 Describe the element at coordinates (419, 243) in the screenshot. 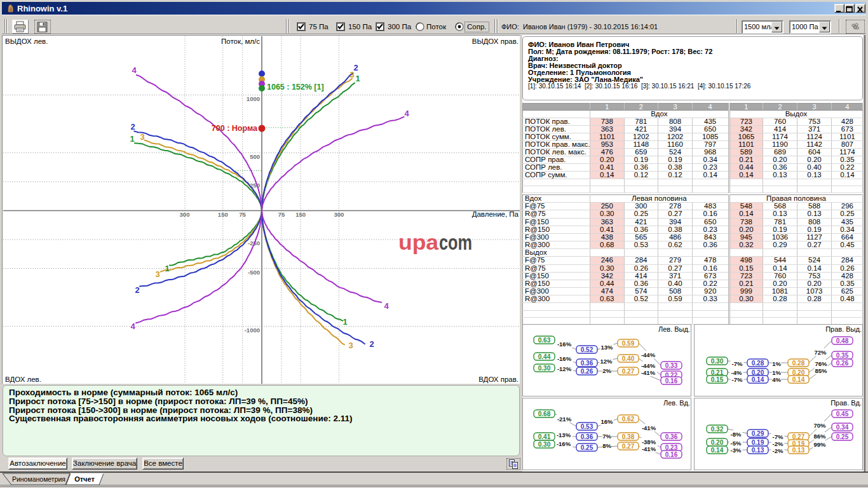

I see `svg-text: upa` at that location.